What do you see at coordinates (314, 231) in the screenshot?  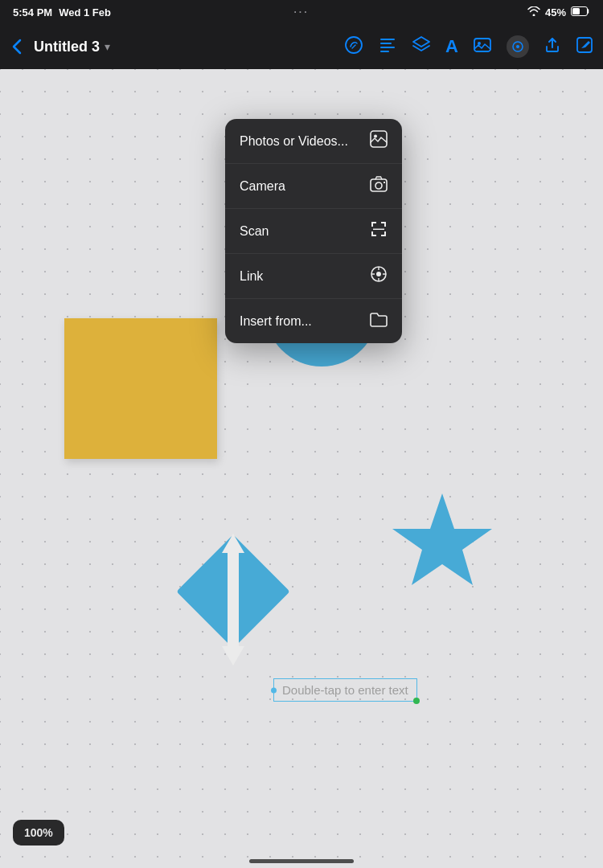 I see `scan-menu-item: Scan` at bounding box center [314, 231].